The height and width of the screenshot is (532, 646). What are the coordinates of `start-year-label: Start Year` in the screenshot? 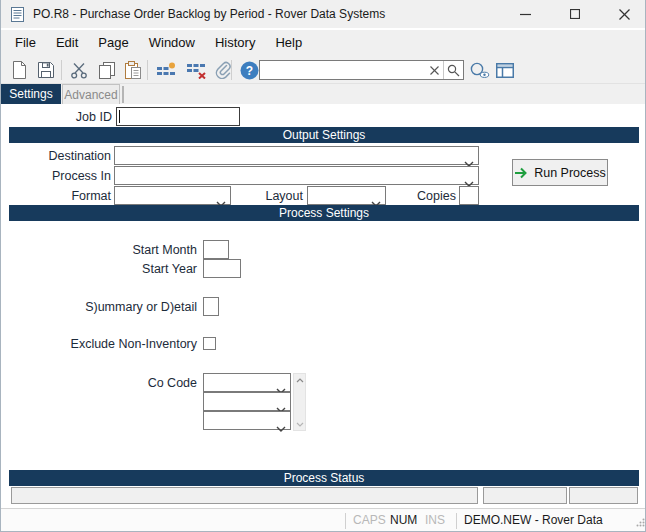 It's located at (99, 269).